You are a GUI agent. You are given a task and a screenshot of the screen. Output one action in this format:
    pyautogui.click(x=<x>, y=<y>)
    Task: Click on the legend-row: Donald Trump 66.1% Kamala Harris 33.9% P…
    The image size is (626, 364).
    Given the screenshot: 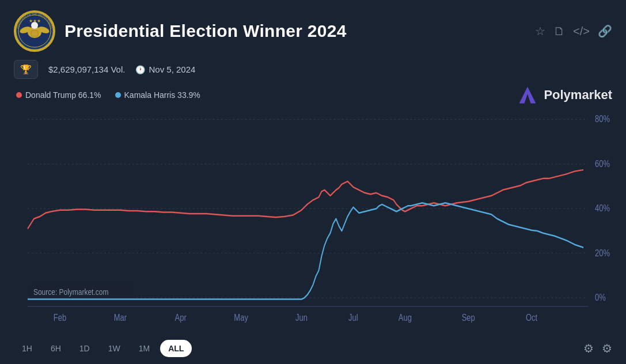 What is the action you would take?
    pyautogui.click(x=313, y=95)
    